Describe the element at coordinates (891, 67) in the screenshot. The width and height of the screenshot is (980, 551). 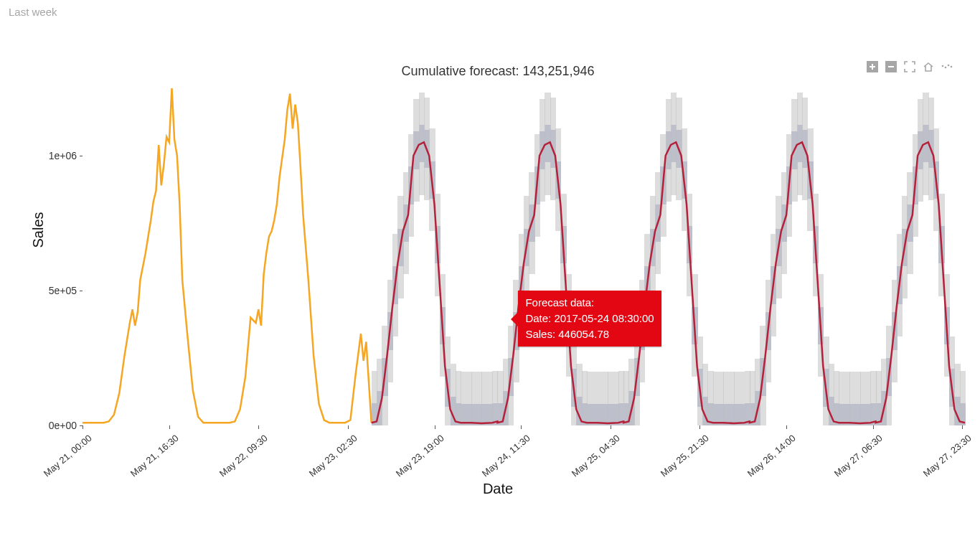
I see `zoom-out-button` at that location.